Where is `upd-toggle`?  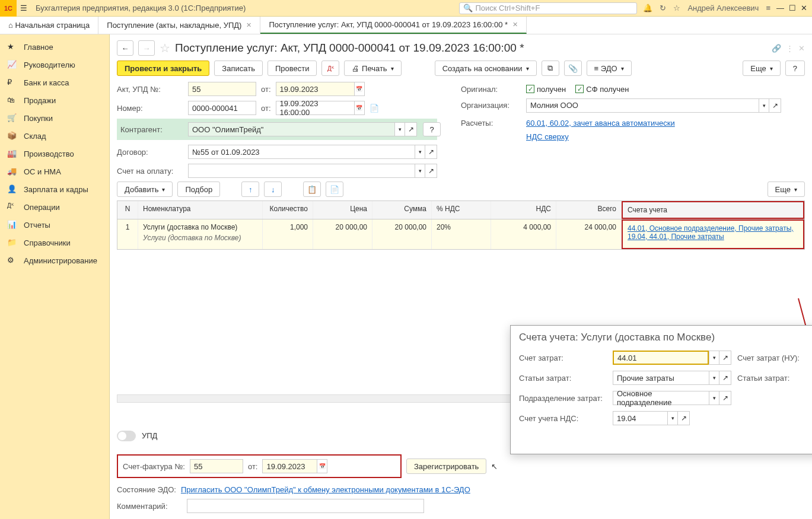 upd-toggle is located at coordinates (126, 436).